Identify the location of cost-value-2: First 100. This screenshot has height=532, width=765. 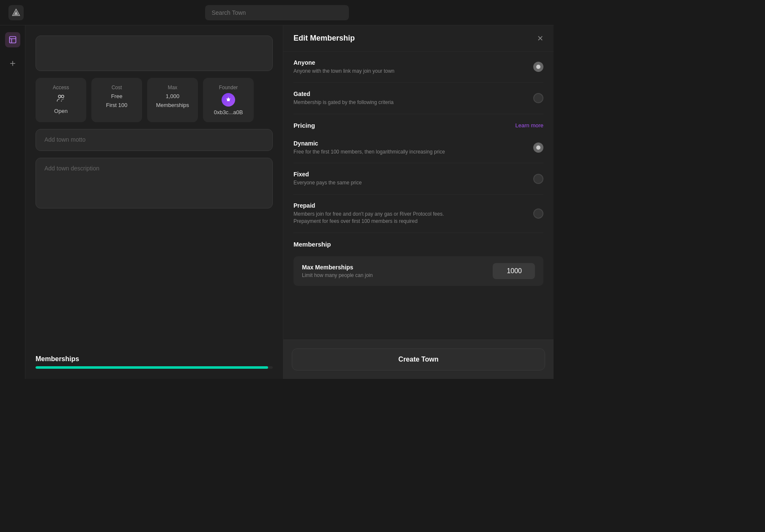
(117, 105).